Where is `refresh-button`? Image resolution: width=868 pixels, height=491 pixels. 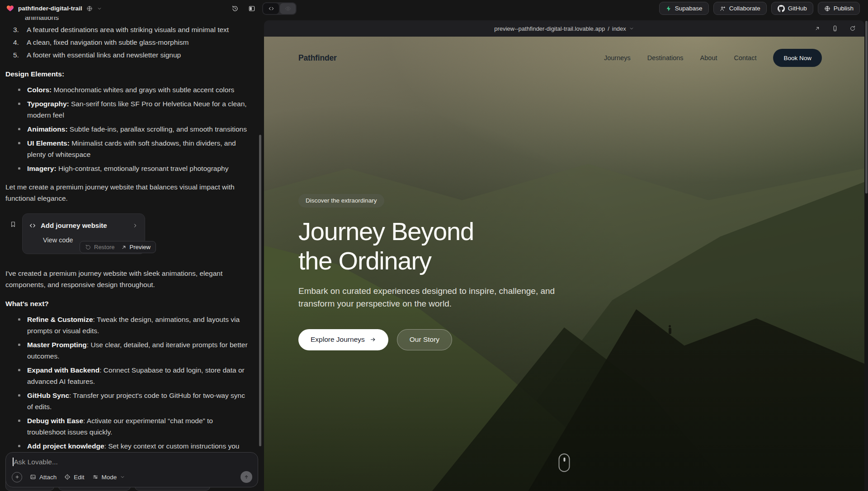
refresh-button is located at coordinates (853, 28).